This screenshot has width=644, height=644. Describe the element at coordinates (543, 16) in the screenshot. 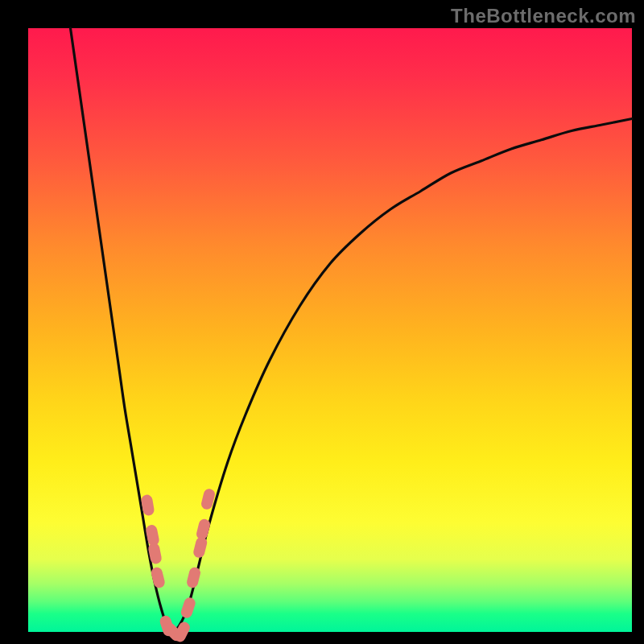

I see `watermark-text: TheBottleneck.com` at that location.